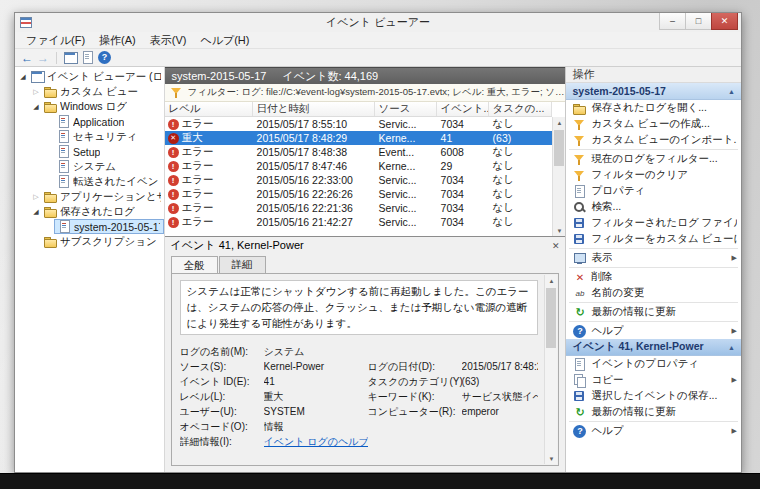 Image resolution: width=760 pixels, height=489 pixels. Describe the element at coordinates (90, 76) in the screenshot. I see `tree-item: ◢イベント ビューアー (ローカル)` at that location.